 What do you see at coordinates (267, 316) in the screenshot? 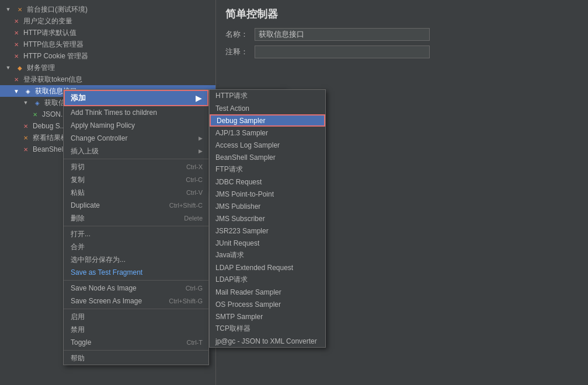
I see `sampler-item-smtp: SMTP Sampler` at bounding box center [267, 316].